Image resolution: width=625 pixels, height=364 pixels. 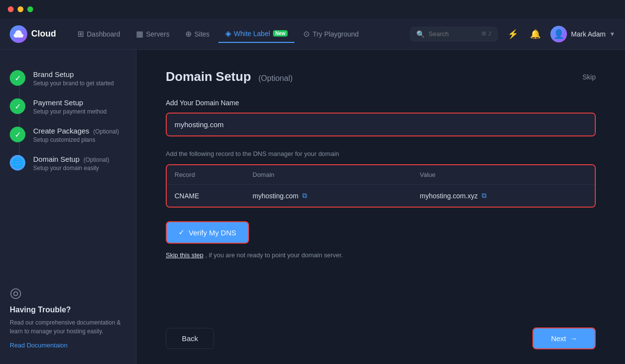 I want to click on dns-col-value: Value, so click(x=503, y=174).